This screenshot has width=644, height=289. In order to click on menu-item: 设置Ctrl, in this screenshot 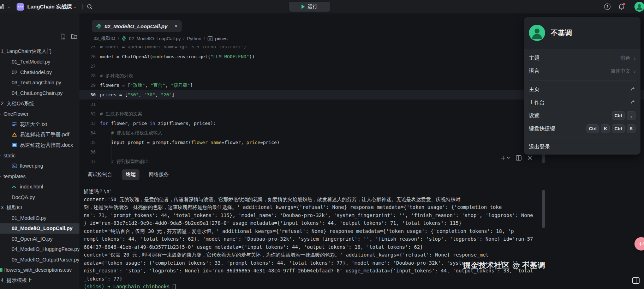, I will do `click(582, 116)`.